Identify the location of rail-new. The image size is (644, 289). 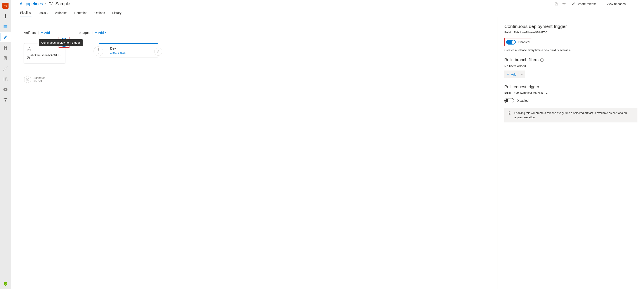
(6, 16).